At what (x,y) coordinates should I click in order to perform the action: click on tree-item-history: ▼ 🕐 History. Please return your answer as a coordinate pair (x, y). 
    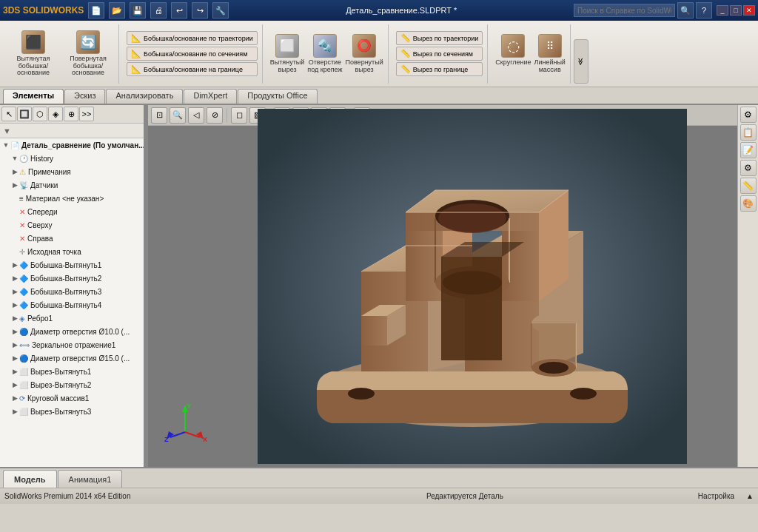
    Looking at the image, I should click on (73, 158).